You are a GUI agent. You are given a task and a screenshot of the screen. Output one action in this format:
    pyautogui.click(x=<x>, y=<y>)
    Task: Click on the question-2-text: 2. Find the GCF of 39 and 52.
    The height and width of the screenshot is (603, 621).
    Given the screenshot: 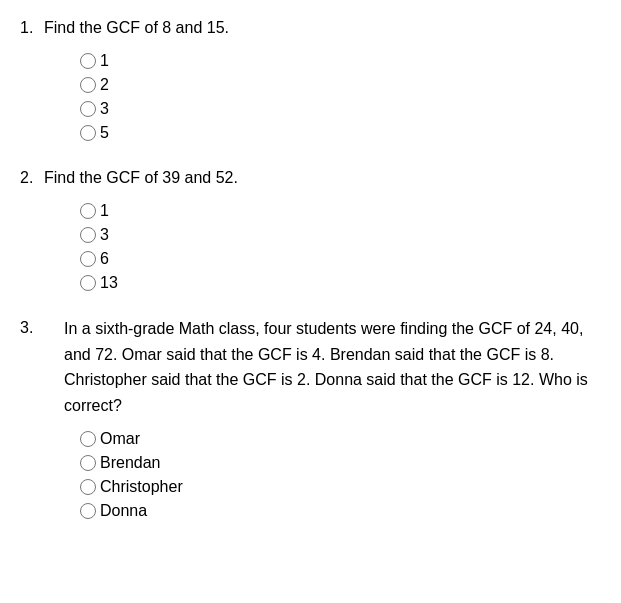 What is the action you would take?
    pyautogui.click(x=310, y=178)
    